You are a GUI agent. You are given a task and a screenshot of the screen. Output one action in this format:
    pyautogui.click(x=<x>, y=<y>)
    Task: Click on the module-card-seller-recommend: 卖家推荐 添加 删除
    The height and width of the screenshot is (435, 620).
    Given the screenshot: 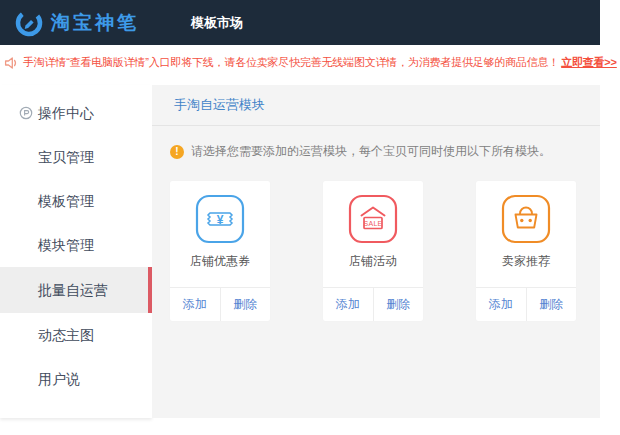 What is the action you would take?
    pyautogui.click(x=526, y=251)
    